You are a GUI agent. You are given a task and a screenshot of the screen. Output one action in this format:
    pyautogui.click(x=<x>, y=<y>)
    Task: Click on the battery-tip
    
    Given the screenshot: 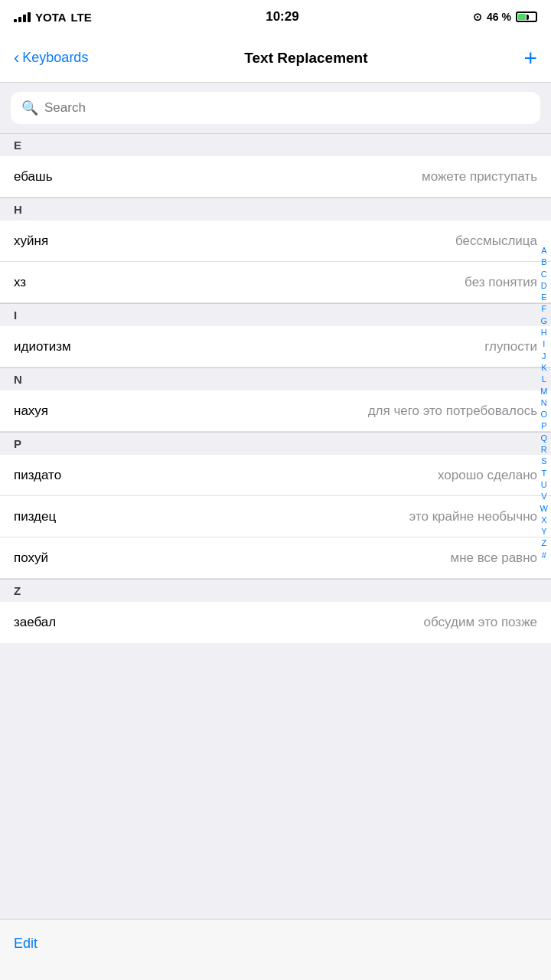 What is the action you would take?
    pyautogui.click(x=528, y=17)
    